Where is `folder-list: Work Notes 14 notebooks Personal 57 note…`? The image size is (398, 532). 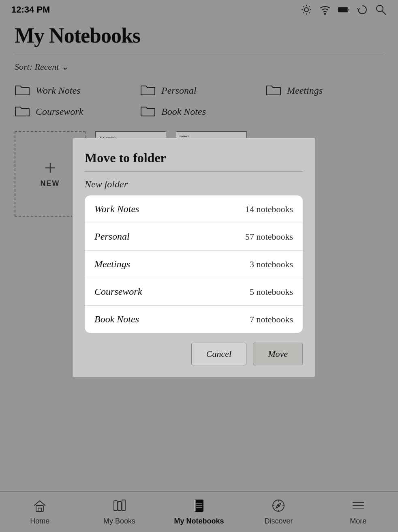 folder-list: Work Notes 14 notebooks Personal 57 note… is located at coordinates (194, 264).